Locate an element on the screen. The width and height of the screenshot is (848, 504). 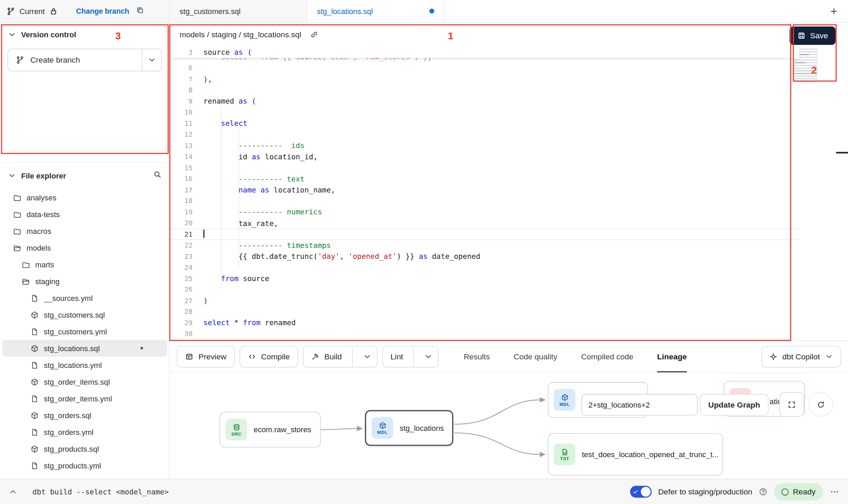
line-number: 3 is located at coordinates (187, 52).